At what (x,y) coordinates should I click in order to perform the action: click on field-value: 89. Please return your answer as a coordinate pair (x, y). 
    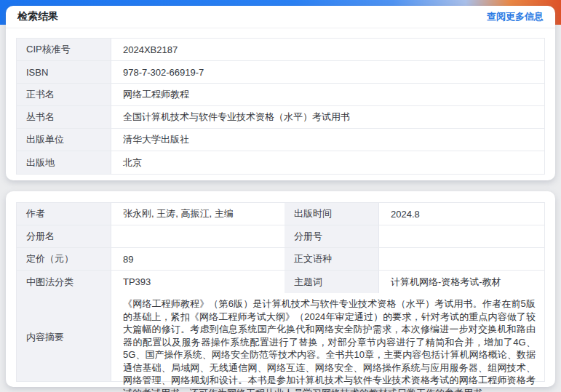
    Looking at the image, I should click on (198, 259).